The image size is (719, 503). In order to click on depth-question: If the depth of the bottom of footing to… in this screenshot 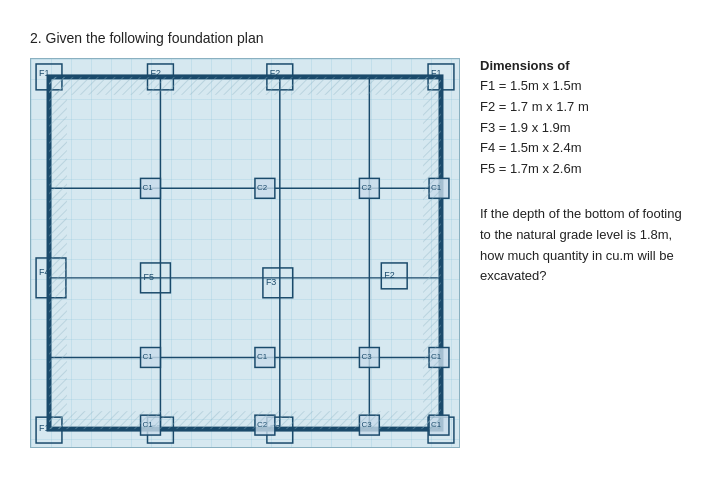, I will do `click(584, 246)`.